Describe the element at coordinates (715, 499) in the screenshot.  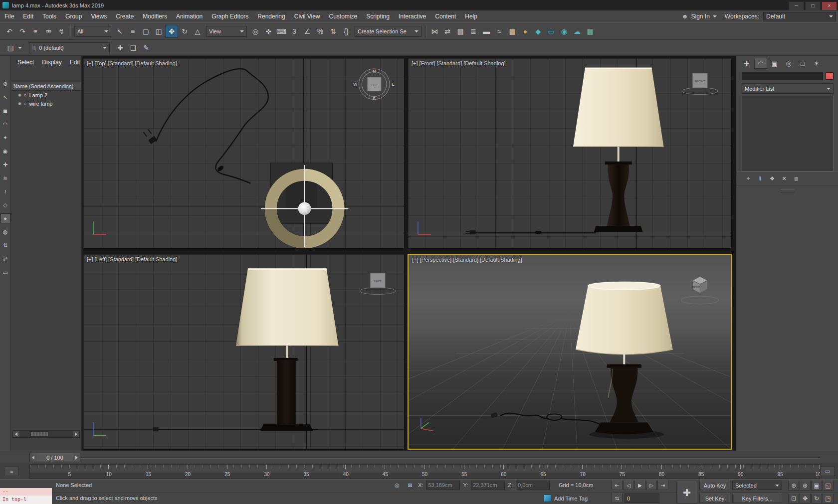
I see `set-key-button: Set Key` at that location.